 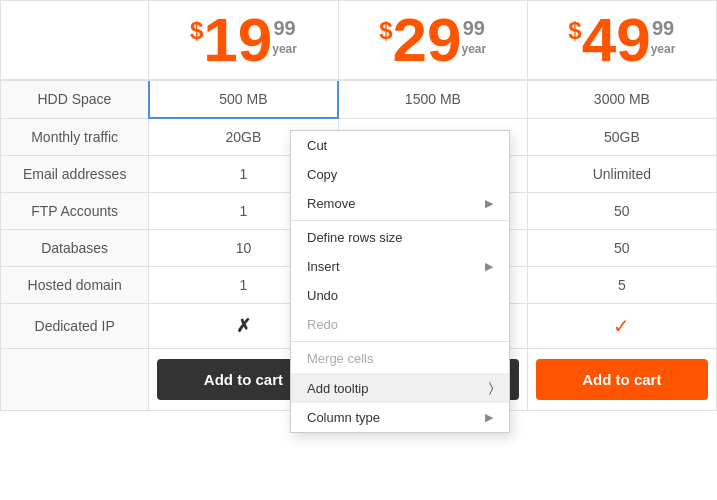 What do you see at coordinates (75, 99) in the screenshot?
I see `feature-label-hdd: HDD Space` at bounding box center [75, 99].